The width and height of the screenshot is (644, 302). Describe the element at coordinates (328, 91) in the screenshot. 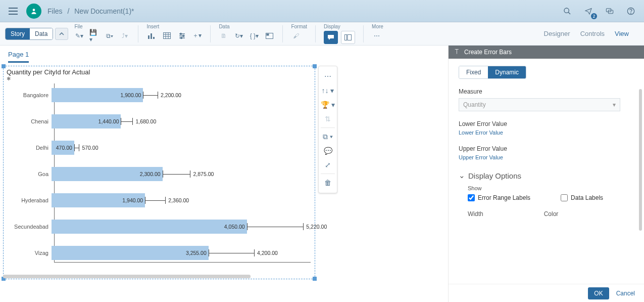

I see `ctx-sort-icon: ↑↓ ▾` at that location.